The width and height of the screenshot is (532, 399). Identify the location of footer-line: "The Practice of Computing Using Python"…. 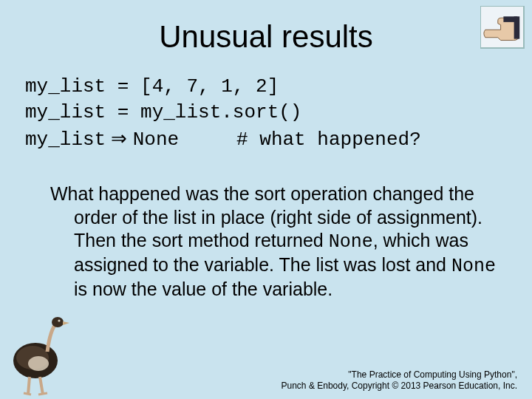
(399, 375).